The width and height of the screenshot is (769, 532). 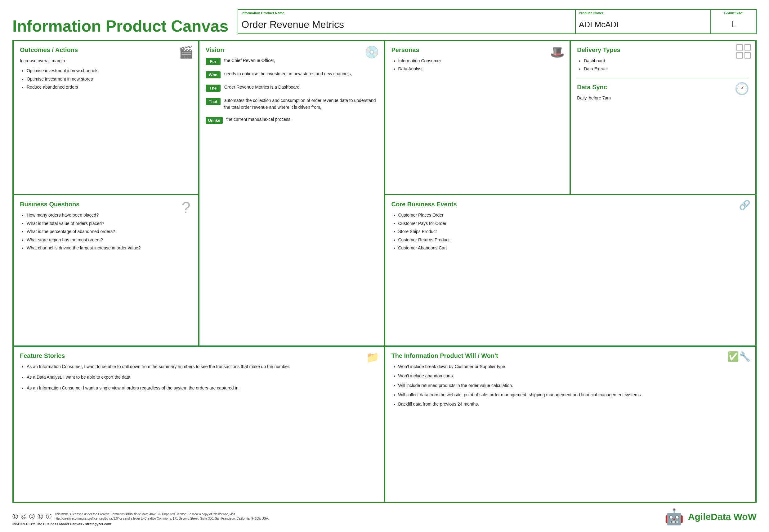 What do you see at coordinates (106, 204) in the screenshot?
I see `bq-title: Business Questions` at bounding box center [106, 204].